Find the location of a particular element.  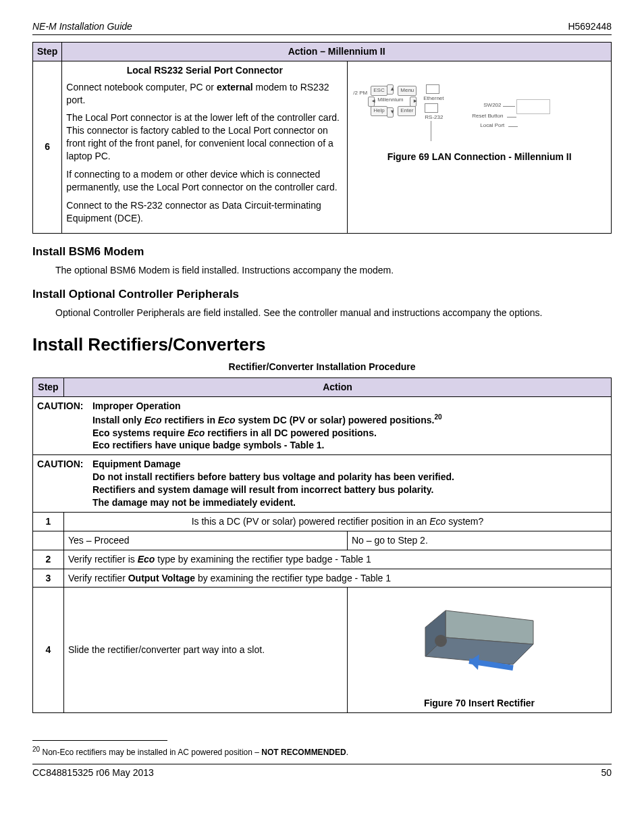

step-1-text: Is this a DC (PV or solar) powered recti… is located at coordinates (338, 521).